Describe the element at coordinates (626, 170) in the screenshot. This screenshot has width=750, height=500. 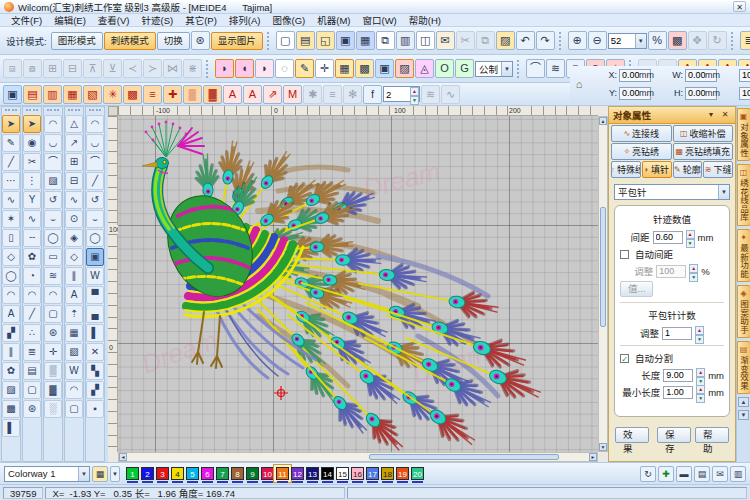
I see `tab-特殊绣: ☆特殊绣` at that location.